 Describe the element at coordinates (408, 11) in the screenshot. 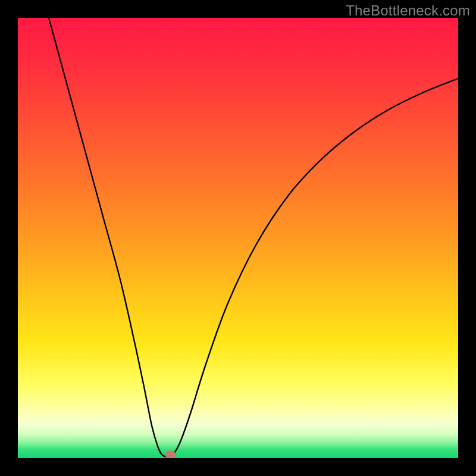

I see `watermark-text: TheBottleneck.com` at that location.